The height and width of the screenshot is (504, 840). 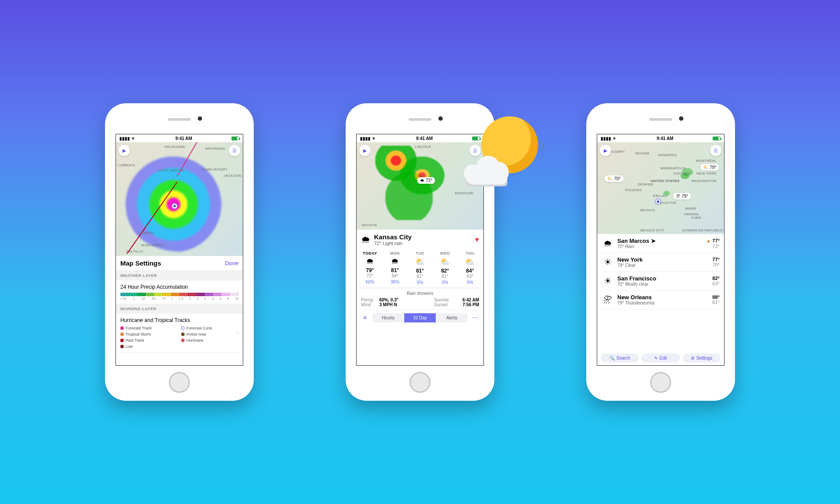 What do you see at coordinates (656, 358) in the screenshot?
I see `edit-icon: ✎` at bounding box center [656, 358].